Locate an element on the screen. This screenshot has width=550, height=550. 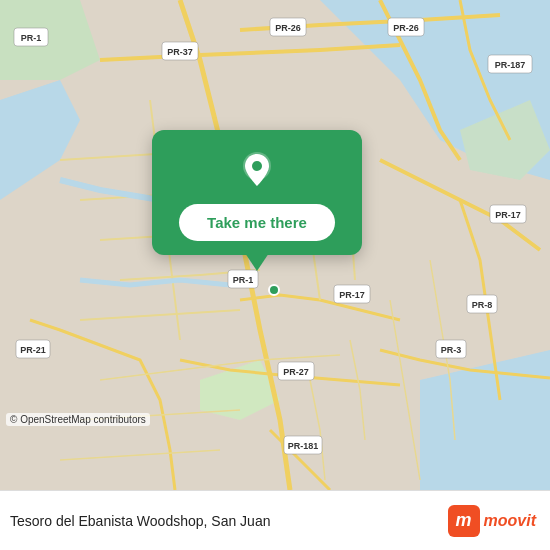
svg-text: PR-187 is located at coordinates (510, 65).